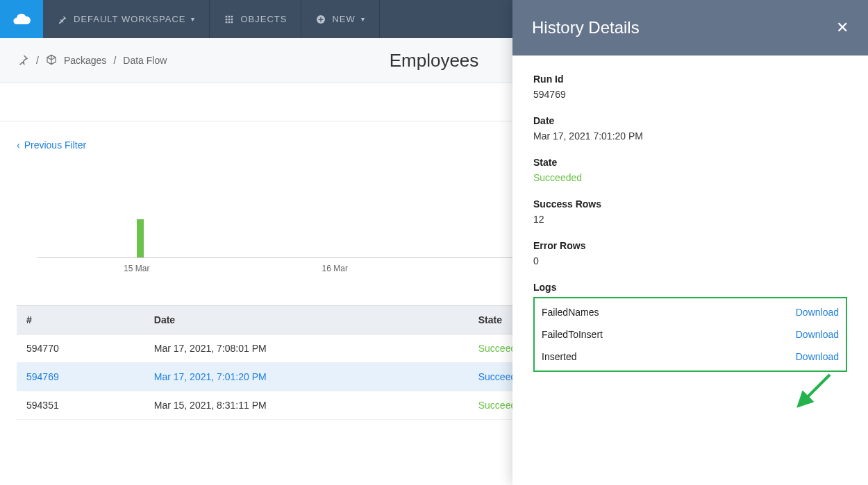 The image size is (868, 485). What do you see at coordinates (572, 334) in the screenshot?
I see `log-name: FailedToInsert` at bounding box center [572, 334].